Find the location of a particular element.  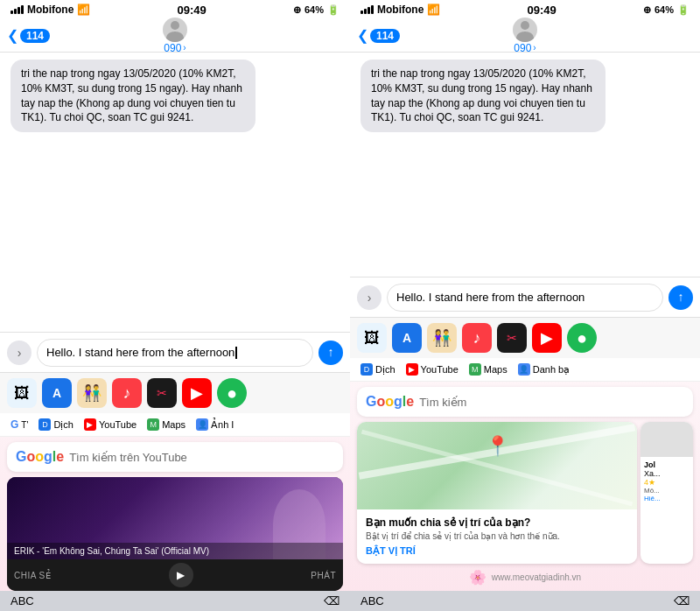

keyboard-label-left: ABC is located at coordinates (23, 600).